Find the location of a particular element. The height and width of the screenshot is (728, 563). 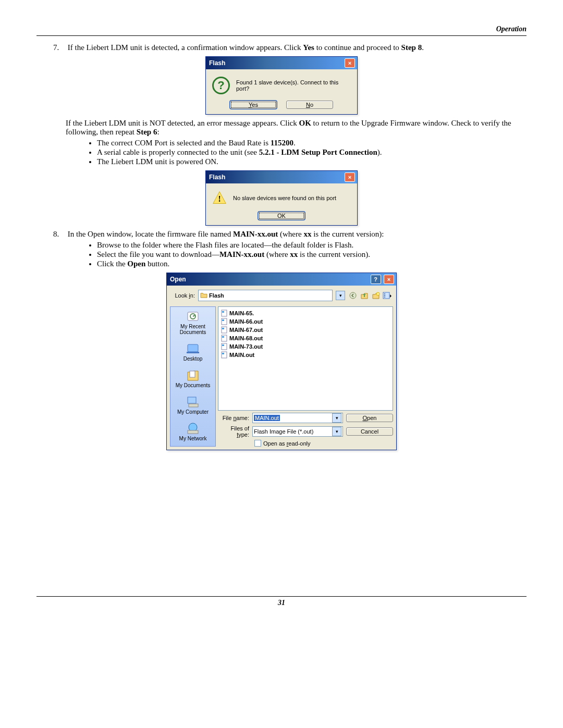

footer-rule is located at coordinates (282, 596).